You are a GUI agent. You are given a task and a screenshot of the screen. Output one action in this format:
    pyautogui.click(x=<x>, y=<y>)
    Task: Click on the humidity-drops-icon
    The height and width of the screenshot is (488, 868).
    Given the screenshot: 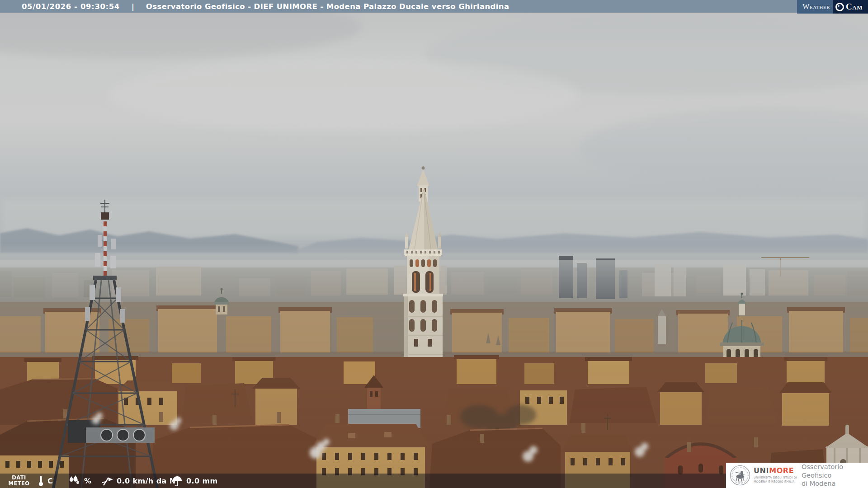 What is the action you would take?
    pyautogui.click(x=74, y=481)
    